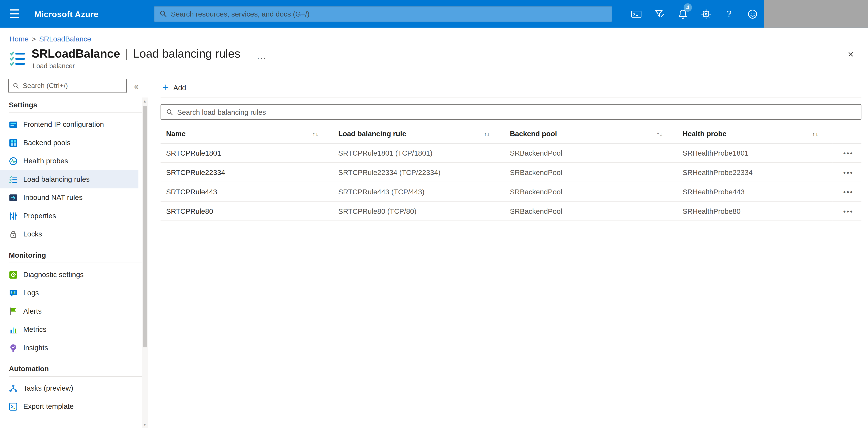 The width and height of the screenshot is (868, 429). Describe the element at coordinates (69, 234) in the screenshot. I see `sidebar-item-locks: Locks` at that location.